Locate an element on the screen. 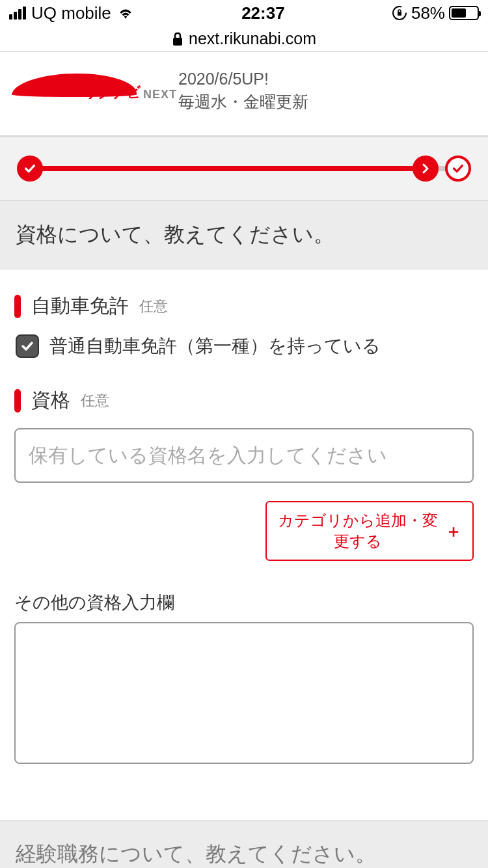 The height and width of the screenshot is (868, 488). progress-step-next is located at coordinates (458, 169).